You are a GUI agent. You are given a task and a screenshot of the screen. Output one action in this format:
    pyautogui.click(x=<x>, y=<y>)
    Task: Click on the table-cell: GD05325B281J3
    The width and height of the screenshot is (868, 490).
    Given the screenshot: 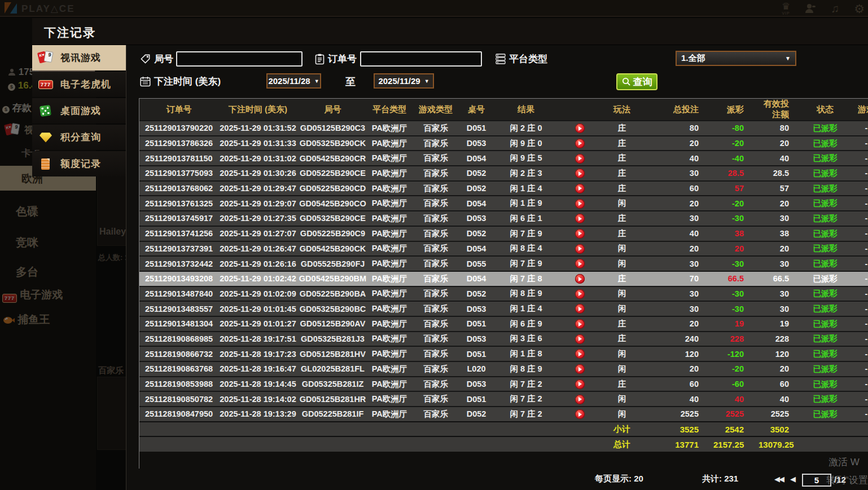 What is the action you would take?
    pyautogui.click(x=333, y=339)
    